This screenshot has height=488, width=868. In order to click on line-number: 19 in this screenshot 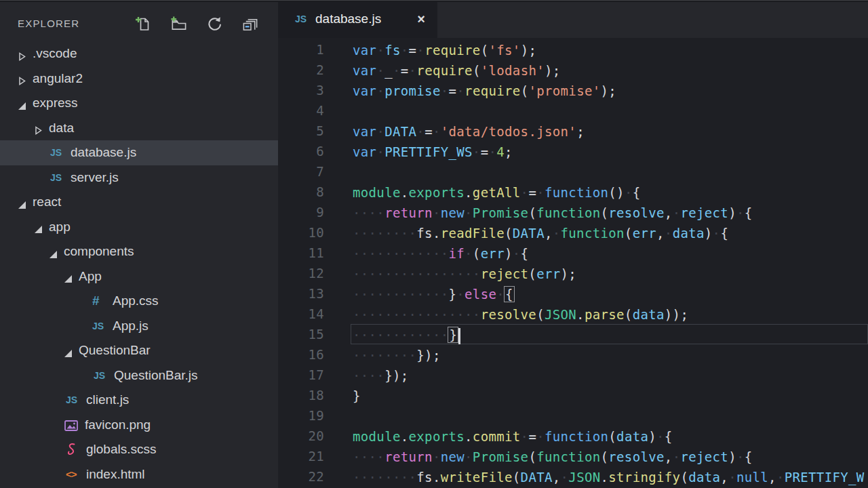, I will do `click(301, 415)`.